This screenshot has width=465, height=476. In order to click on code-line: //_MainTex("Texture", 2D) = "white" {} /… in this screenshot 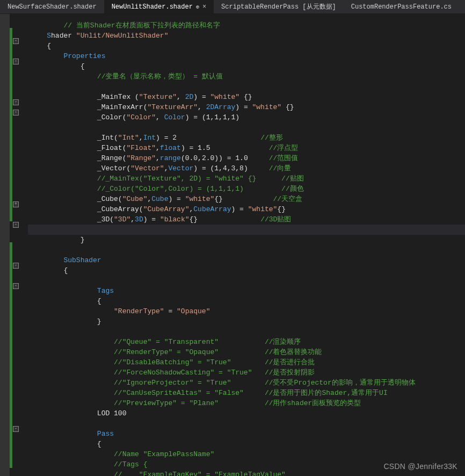, I will do `click(248, 178)`.